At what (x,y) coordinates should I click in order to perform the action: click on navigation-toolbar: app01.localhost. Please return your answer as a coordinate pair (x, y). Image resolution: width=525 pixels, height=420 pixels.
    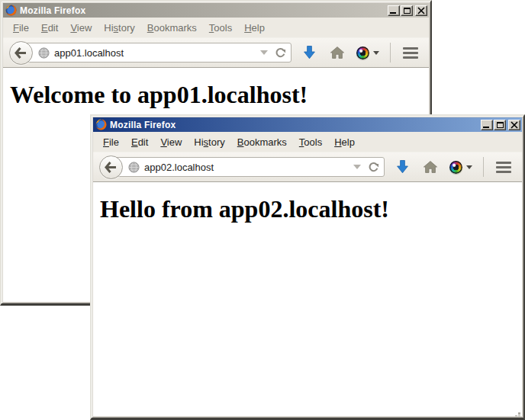
    Looking at the image, I should click on (216, 53).